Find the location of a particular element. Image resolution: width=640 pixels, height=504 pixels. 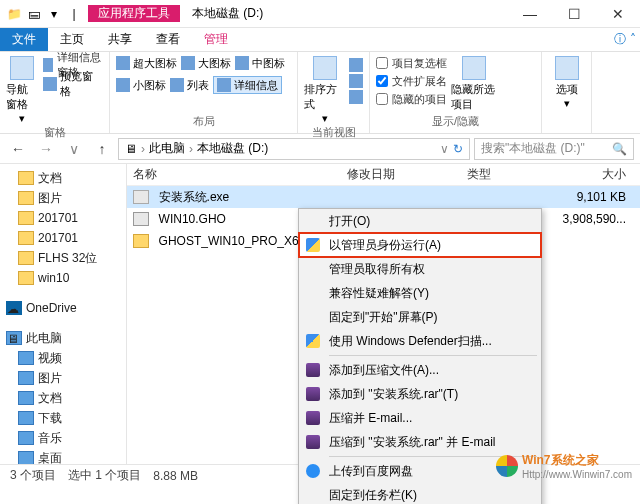

group-icon is located at coordinates (356, 65).